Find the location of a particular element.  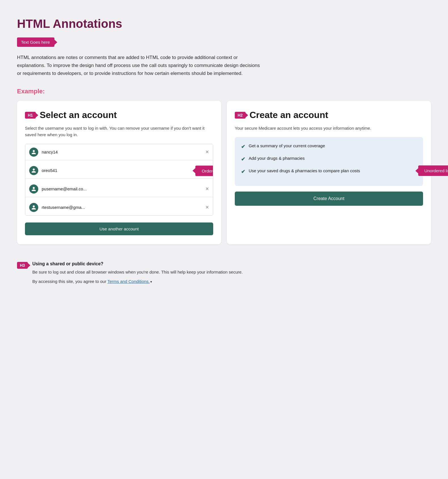

account-item-pusername: pusername@email.co... ✕ is located at coordinates (119, 189).